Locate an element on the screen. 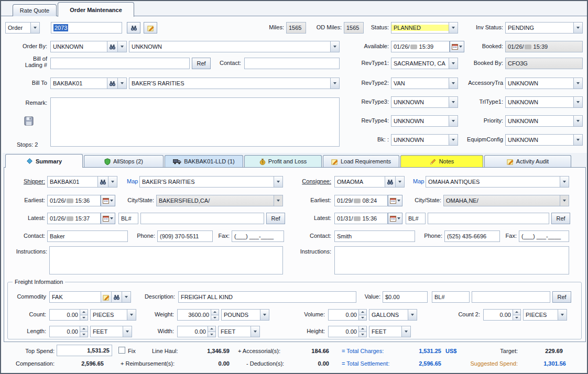 This screenshot has width=588, height=374. tab-activity-audit: Activity Audit is located at coordinates (528, 161).